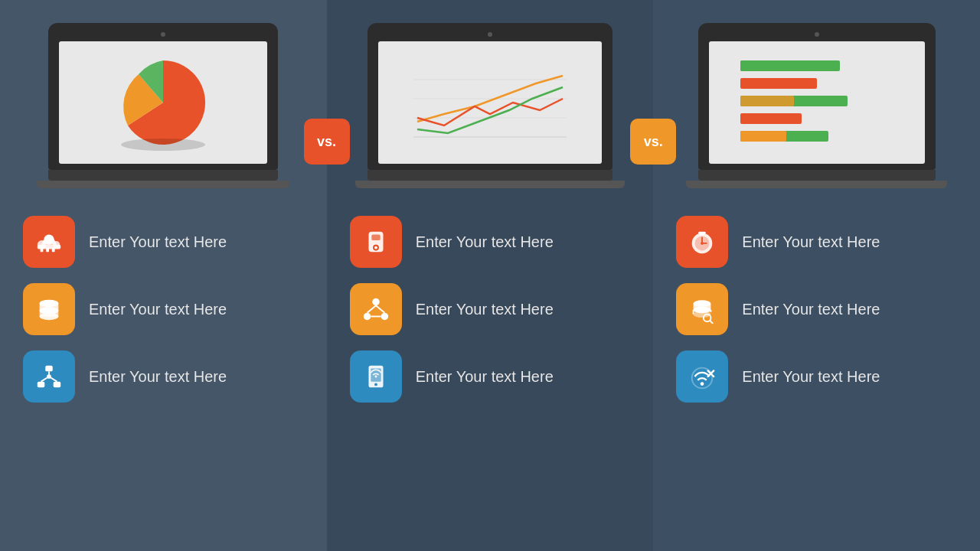 The image size is (980, 551). What do you see at coordinates (816, 106) in the screenshot?
I see `laptop-3-wrapper` at bounding box center [816, 106].